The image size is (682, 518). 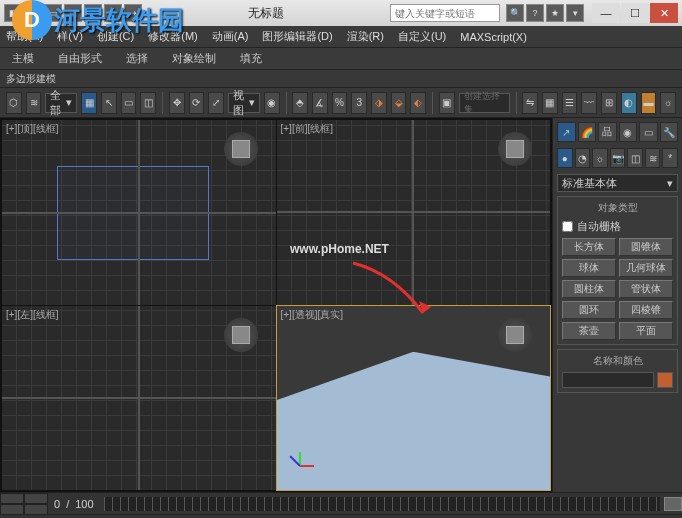 I want to click on autogrid-checkbox: 自动栅格, so click(x=618, y=226).